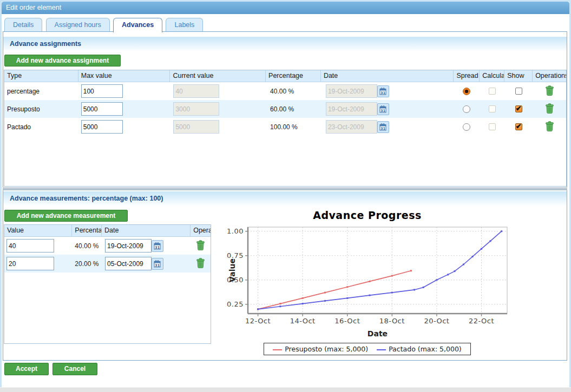  I want to click on svg-text: 16-Oct, so click(347, 321).